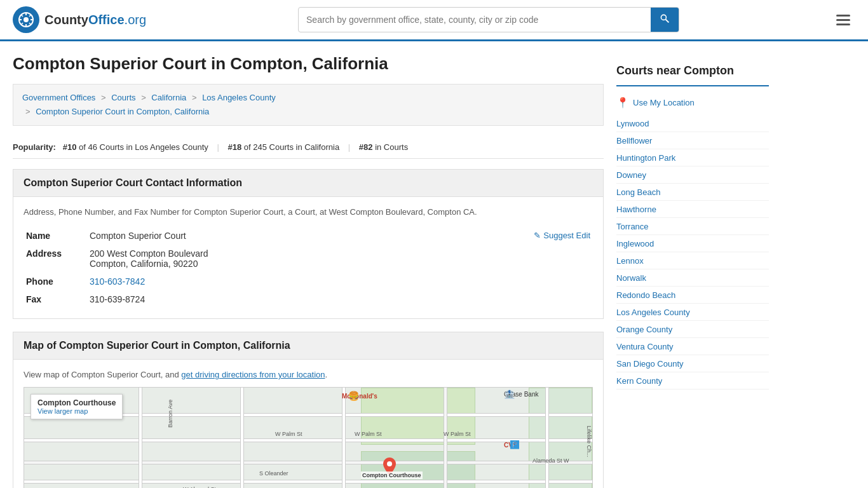 This screenshot has height=488, width=868. Describe the element at coordinates (308, 259) in the screenshot. I see `table-row-address: Address 200 West Compton Boulevard Compt…` at that location.